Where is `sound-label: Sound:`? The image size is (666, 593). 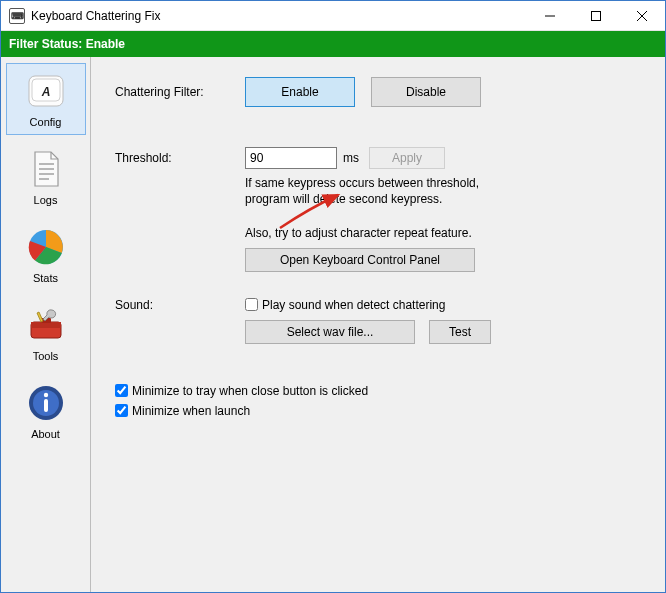 sound-label: Sound: is located at coordinates (180, 305).